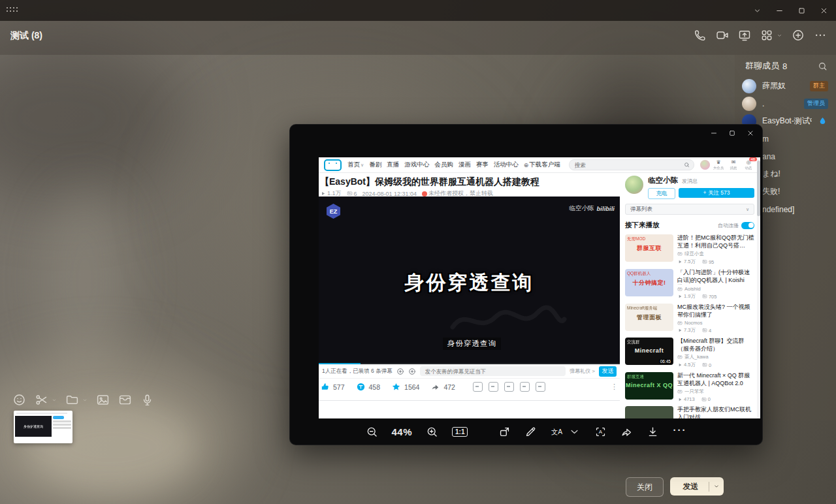 The height and width of the screenshot is (504, 836). I want to click on danmaku-settings-icon, so click(412, 371).